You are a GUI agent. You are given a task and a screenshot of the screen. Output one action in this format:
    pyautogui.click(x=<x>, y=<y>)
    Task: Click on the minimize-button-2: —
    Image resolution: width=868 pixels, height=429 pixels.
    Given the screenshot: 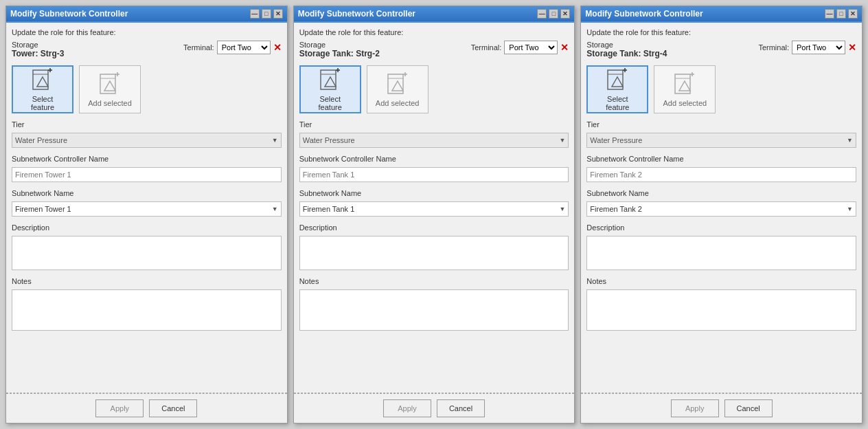 What is the action you would take?
    pyautogui.click(x=542, y=14)
    